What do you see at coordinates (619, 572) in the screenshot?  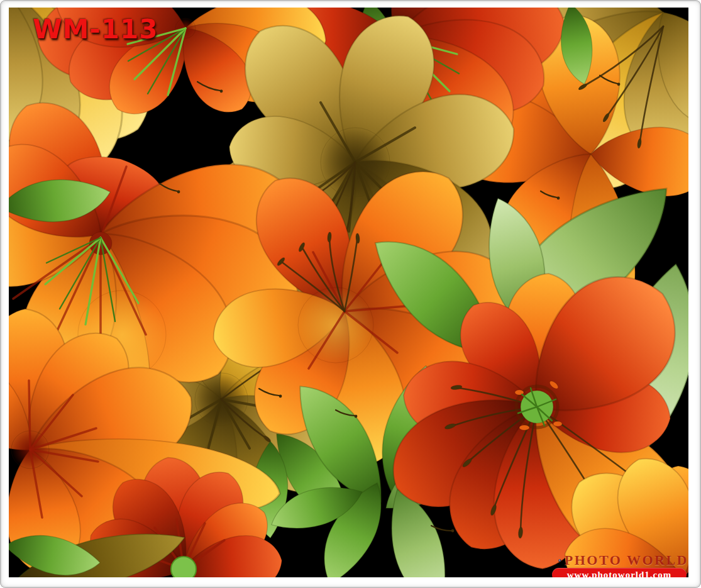 I see `watermark-url-banner: www.photoworld1.com` at bounding box center [619, 572].